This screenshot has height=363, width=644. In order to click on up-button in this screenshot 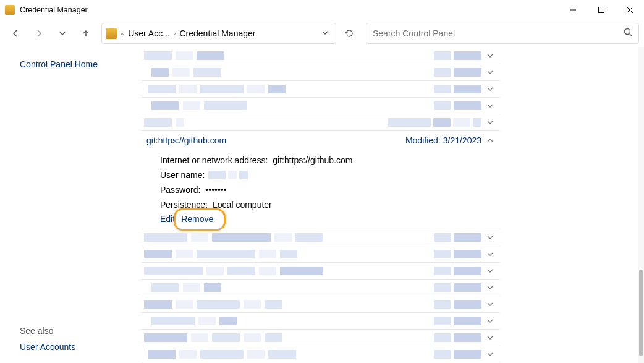, I will do `click(86, 33)`.